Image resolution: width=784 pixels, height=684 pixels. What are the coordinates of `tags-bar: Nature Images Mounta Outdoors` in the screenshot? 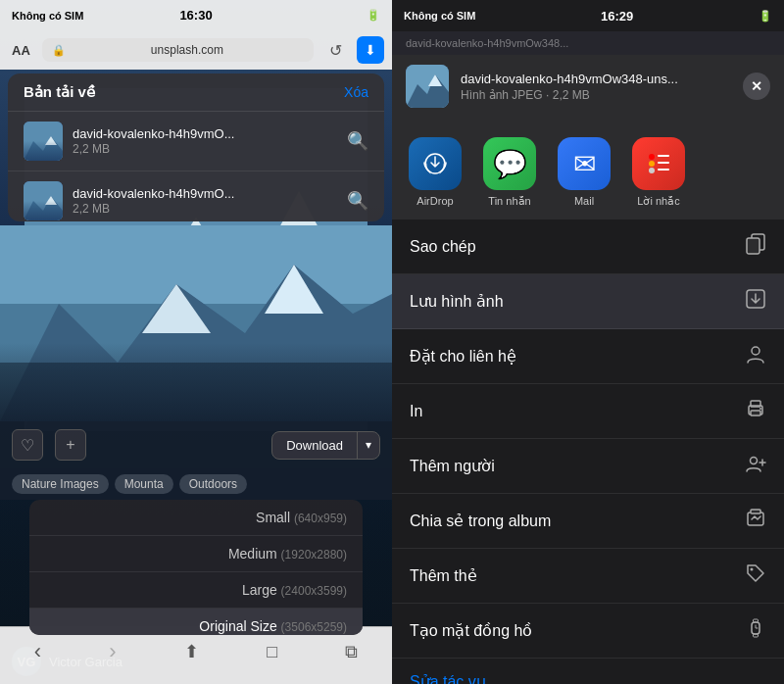 It's located at (196, 484).